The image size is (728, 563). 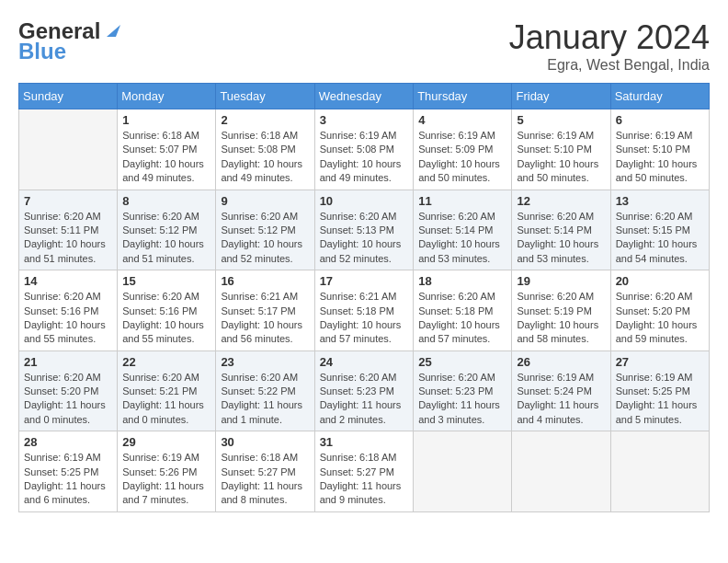 What do you see at coordinates (660, 201) in the screenshot?
I see `day-number: 13` at bounding box center [660, 201].